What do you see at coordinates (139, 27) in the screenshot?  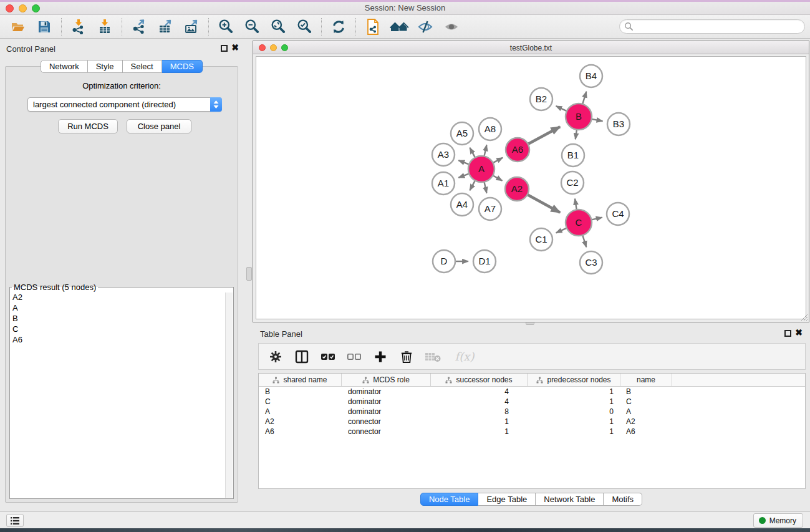 I see `export-network-button` at bounding box center [139, 27].